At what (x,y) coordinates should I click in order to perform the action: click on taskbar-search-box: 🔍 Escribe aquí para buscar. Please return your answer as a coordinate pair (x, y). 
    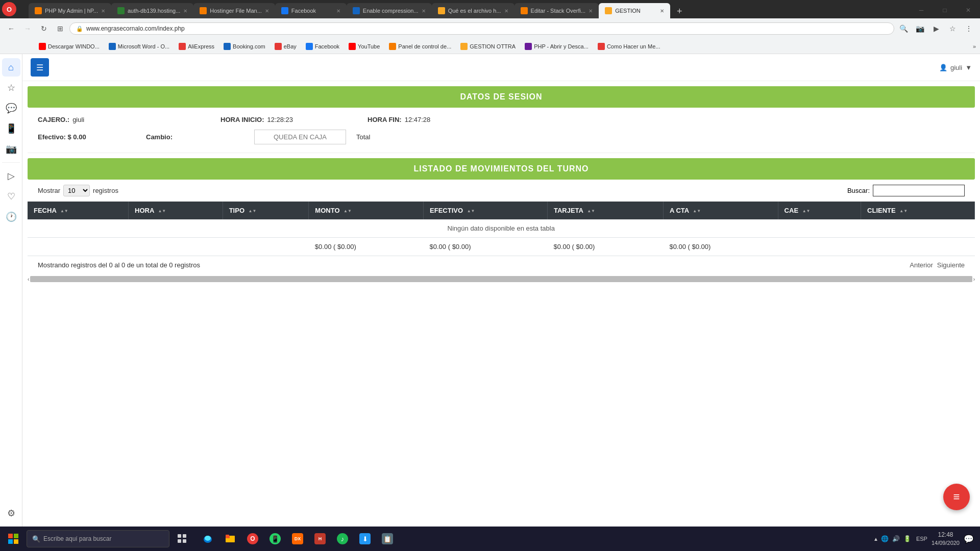
    Looking at the image, I should click on (98, 539).